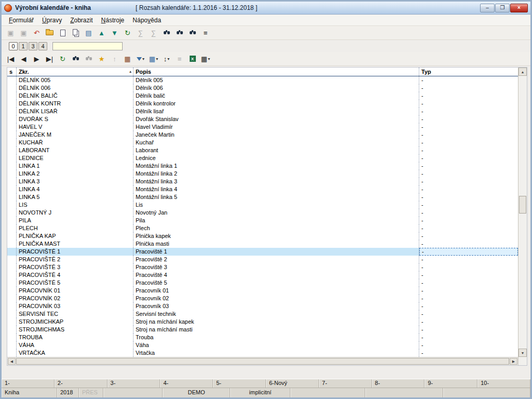 The height and width of the screenshot is (399, 532). What do you see at coordinates (263, 260) in the screenshot?
I see `table-row: PRACOVIŠTĚ 2Pracoviště 2-` at bounding box center [263, 260].